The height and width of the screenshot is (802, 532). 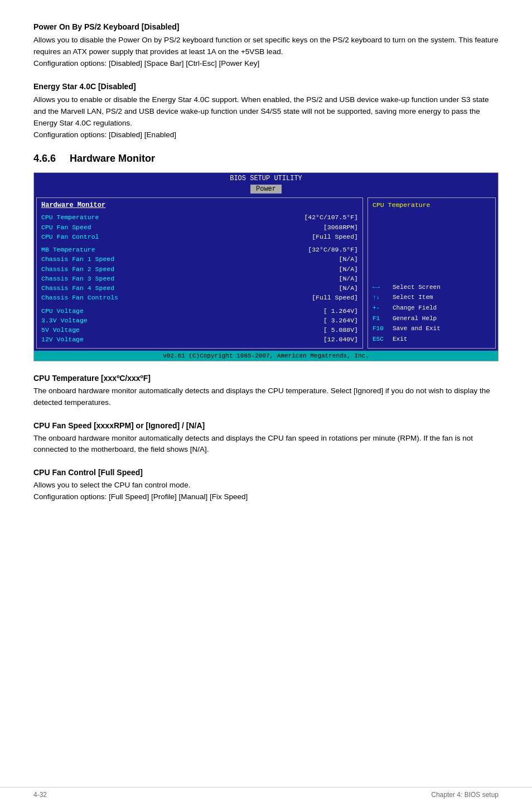 I want to click on bios-row-5v-voltage: 5V Voltage [ 5.088V], so click(x=200, y=330).